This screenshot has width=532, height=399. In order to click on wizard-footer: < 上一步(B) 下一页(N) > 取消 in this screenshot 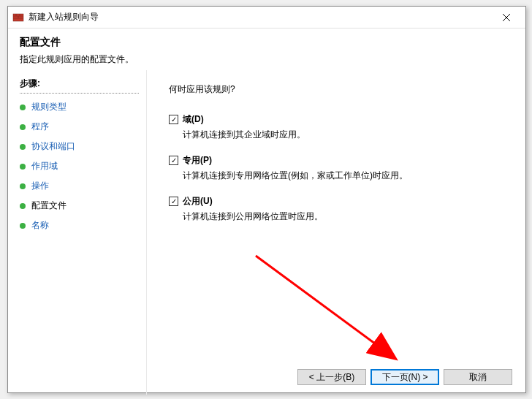, I will do `click(405, 377)`.